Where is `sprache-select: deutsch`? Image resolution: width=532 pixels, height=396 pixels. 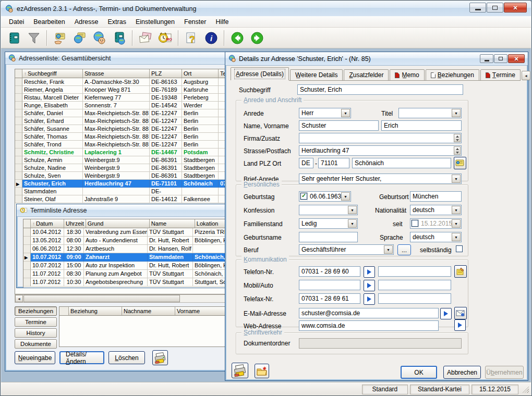 sprache-select: deutsch is located at coordinates (436, 237).